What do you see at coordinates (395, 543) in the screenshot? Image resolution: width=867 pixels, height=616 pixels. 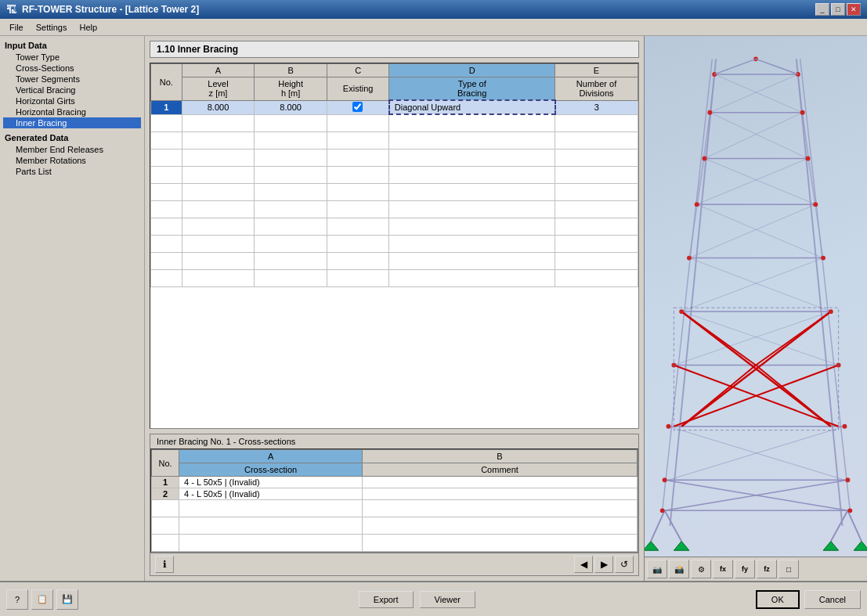 I see `lower-table-row-empty` at bounding box center [395, 543].